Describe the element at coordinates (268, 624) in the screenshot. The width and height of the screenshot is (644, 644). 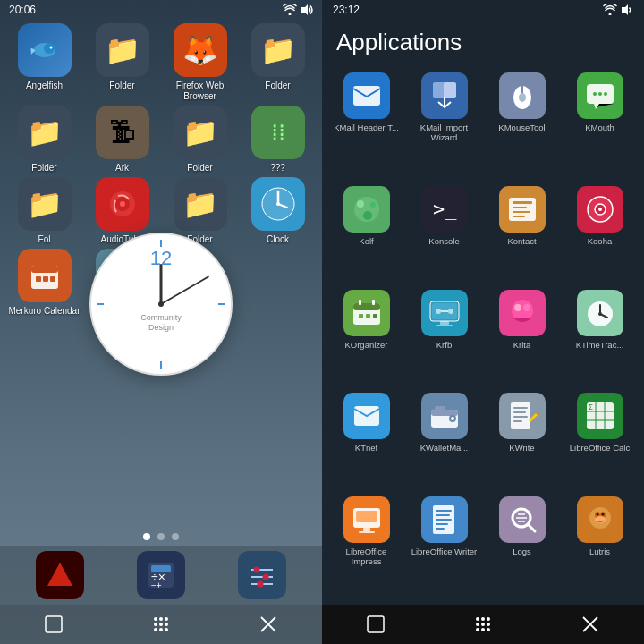
I see `left-nav-close` at that location.